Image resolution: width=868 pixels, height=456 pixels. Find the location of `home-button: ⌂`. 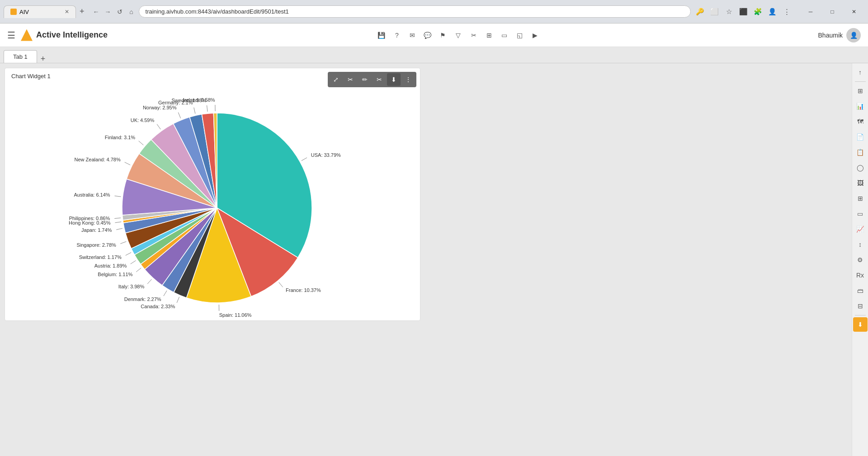

home-button: ⌂ is located at coordinates (132, 12).